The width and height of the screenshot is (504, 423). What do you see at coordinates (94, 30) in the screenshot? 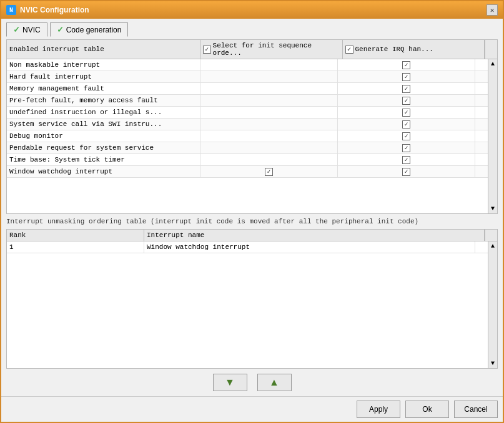
I see `tab-code-generation-label: Code generation` at bounding box center [94, 30].